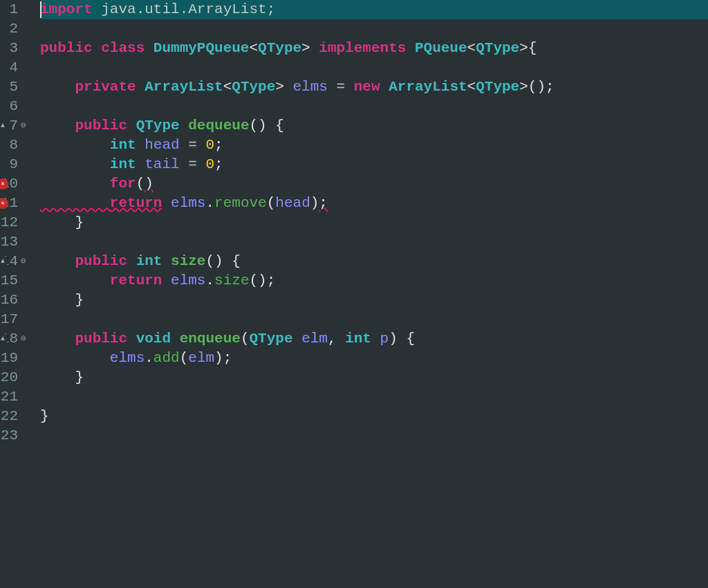 This screenshot has width=708, height=588. I want to click on line-number: 6, so click(14, 107).